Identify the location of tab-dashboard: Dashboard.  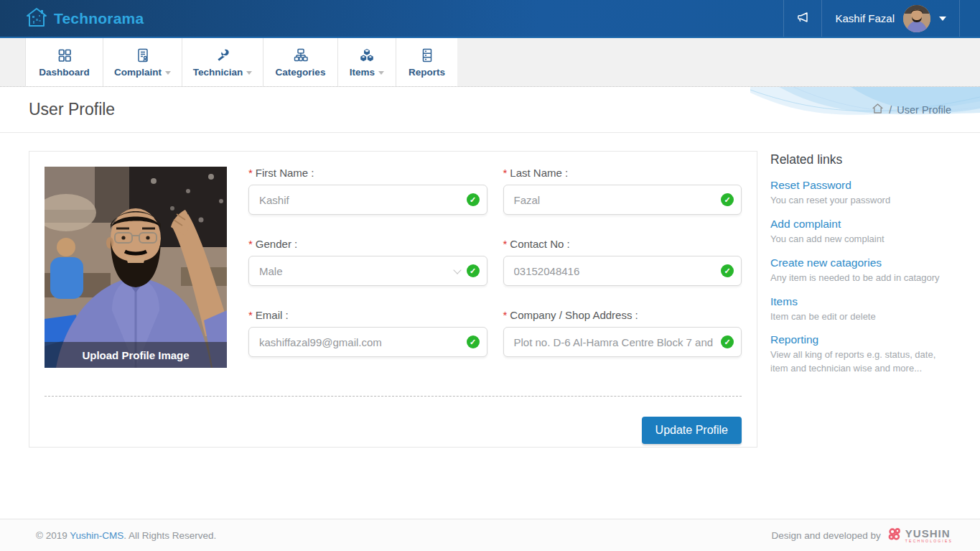
(64, 62).